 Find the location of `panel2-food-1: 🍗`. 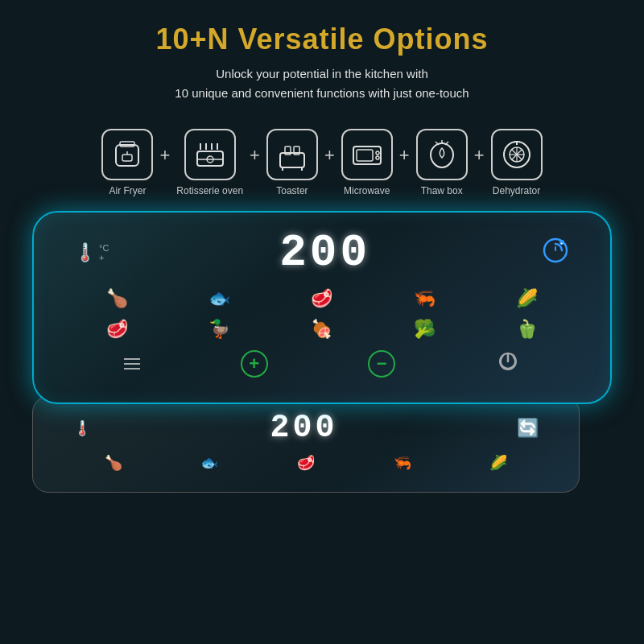

panel2-food-1: 🍗 is located at coordinates (114, 463).